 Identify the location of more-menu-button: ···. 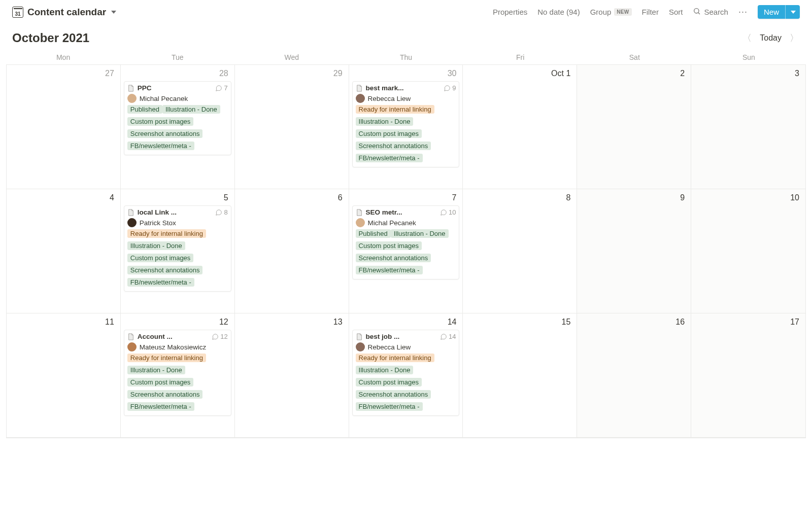
(743, 12).